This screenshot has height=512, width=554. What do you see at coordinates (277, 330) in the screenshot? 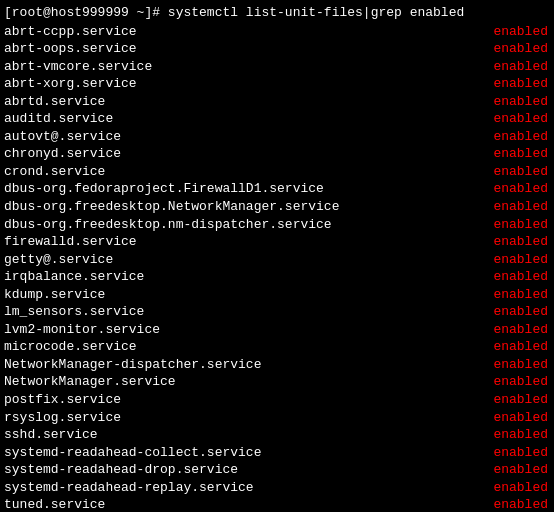
I see `table-row: lvm2-monitor.serviceenabled` at bounding box center [277, 330].